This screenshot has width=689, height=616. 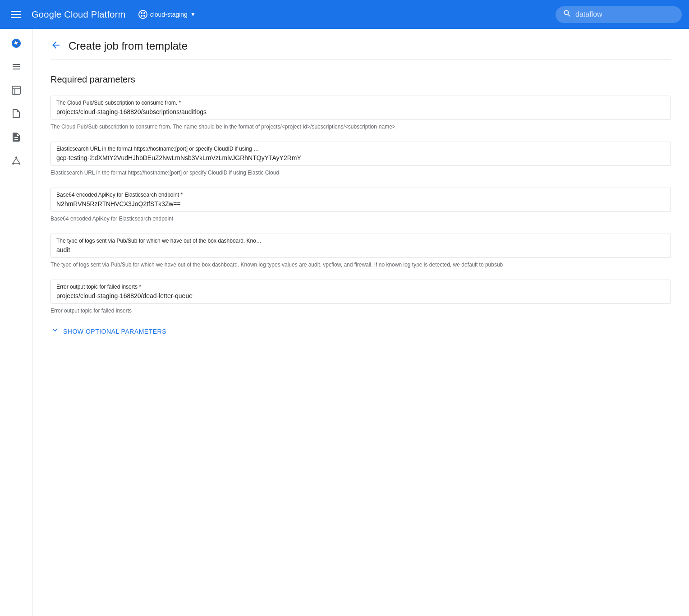 I want to click on project-icon, so click(x=143, y=14).